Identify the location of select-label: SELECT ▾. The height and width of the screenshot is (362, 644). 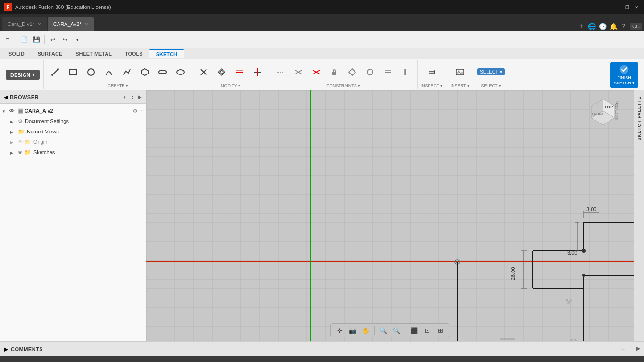
(491, 86).